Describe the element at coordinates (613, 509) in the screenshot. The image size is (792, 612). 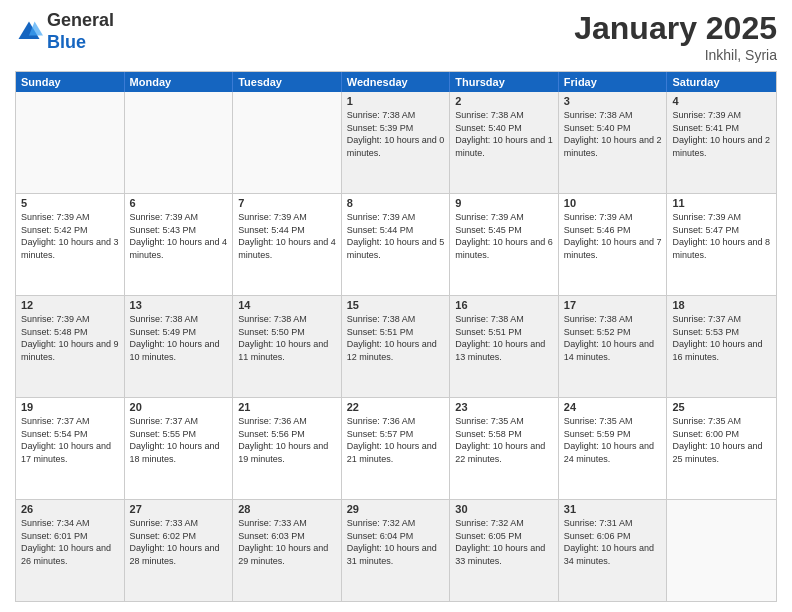
I see `day-number: 31` at that location.